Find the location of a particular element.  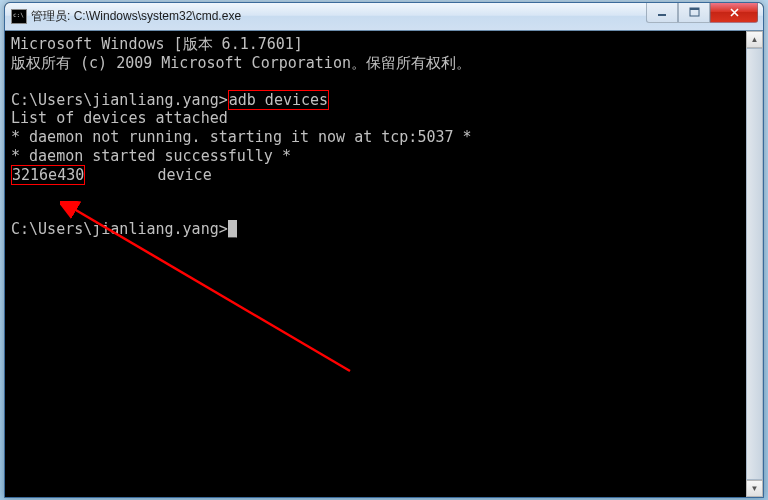

output-line: * daemon not running. starting it now at… is located at coordinates (376, 138).